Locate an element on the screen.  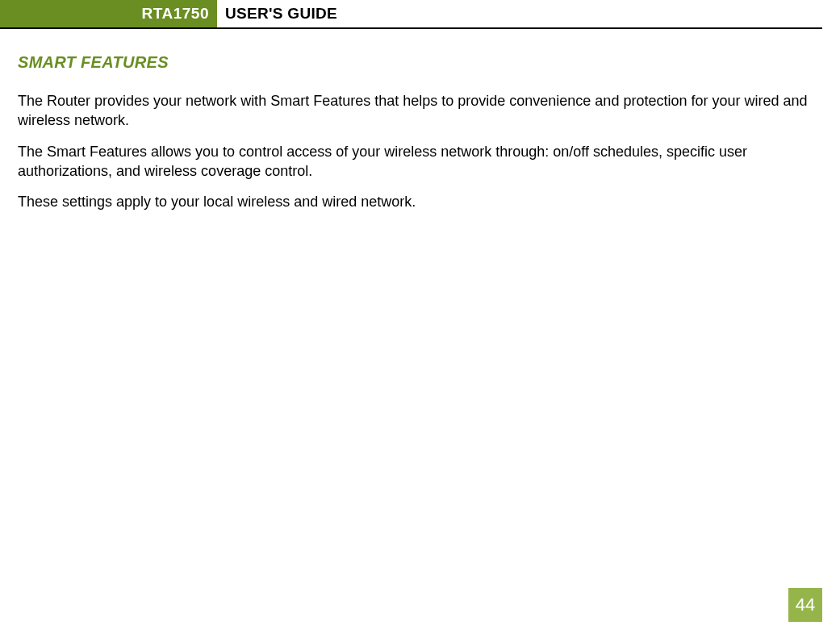
model-badge: RTA1750 is located at coordinates (108, 14).